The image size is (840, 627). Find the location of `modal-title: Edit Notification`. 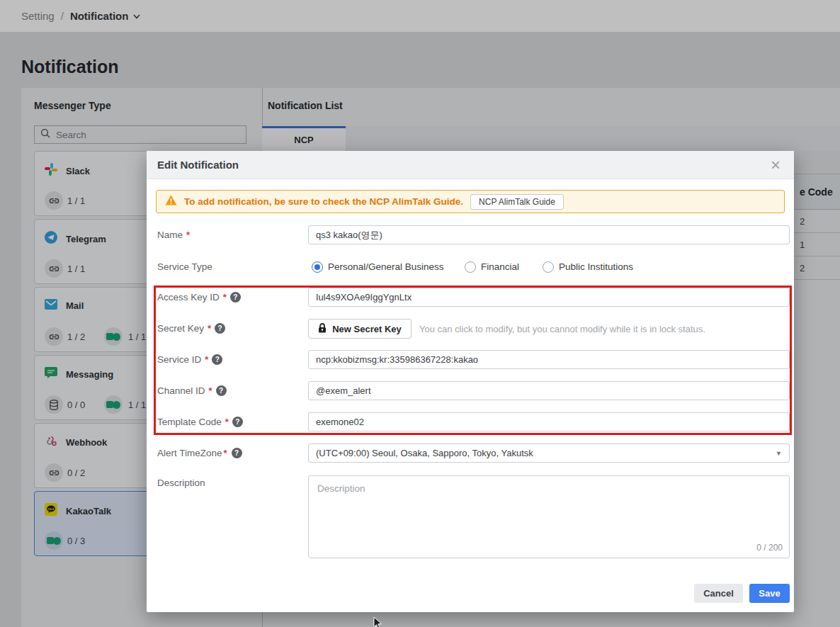

modal-title: Edit Notification is located at coordinates (198, 165).